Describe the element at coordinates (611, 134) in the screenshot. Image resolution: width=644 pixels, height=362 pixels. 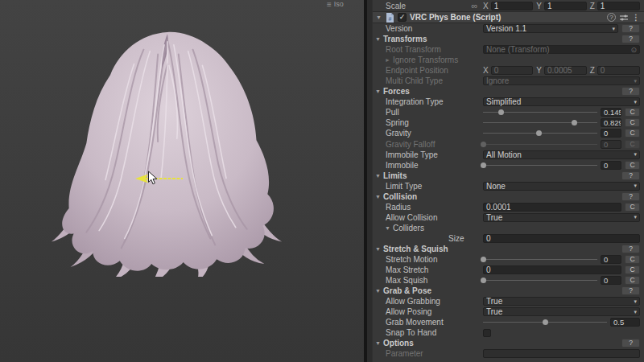
I see `gravity-value-field: 0` at that location.